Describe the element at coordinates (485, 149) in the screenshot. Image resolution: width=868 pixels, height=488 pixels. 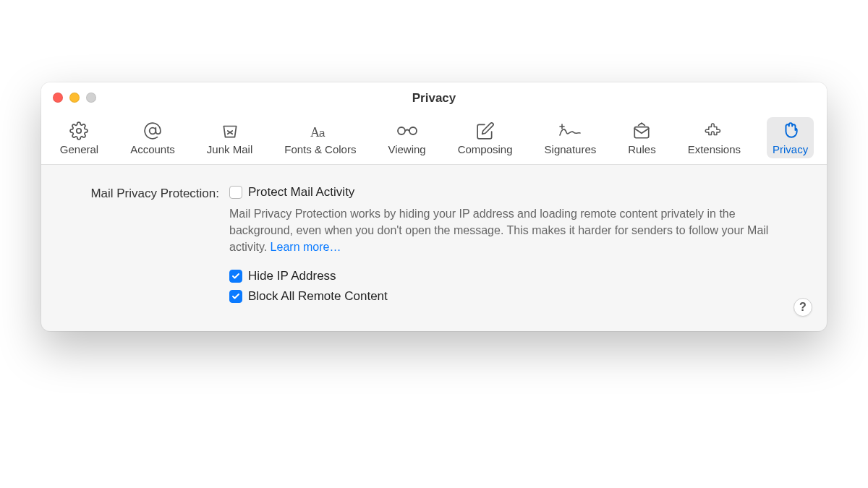
I see `tab-label: Composing` at that location.